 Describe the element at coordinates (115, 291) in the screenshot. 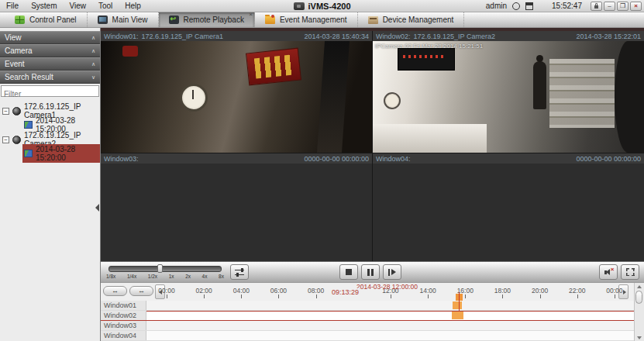

I see `timeline-zoom-out-button` at that location.